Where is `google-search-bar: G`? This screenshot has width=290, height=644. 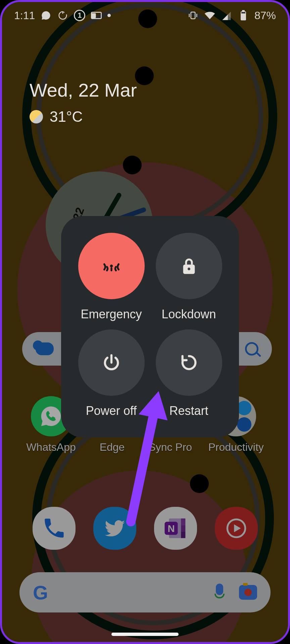
google-search-bar: G is located at coordinates (145, 592).